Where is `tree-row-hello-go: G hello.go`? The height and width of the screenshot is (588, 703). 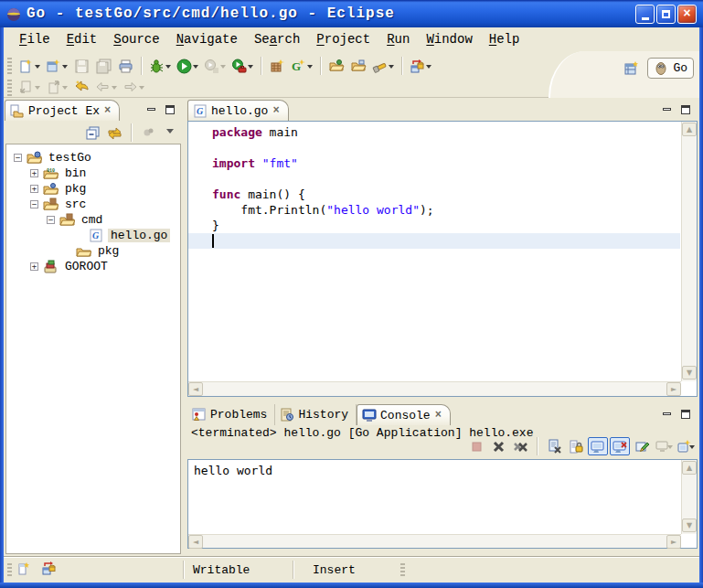 tree-row-hello-go: G hello.go is located at coordinates (122, 236).